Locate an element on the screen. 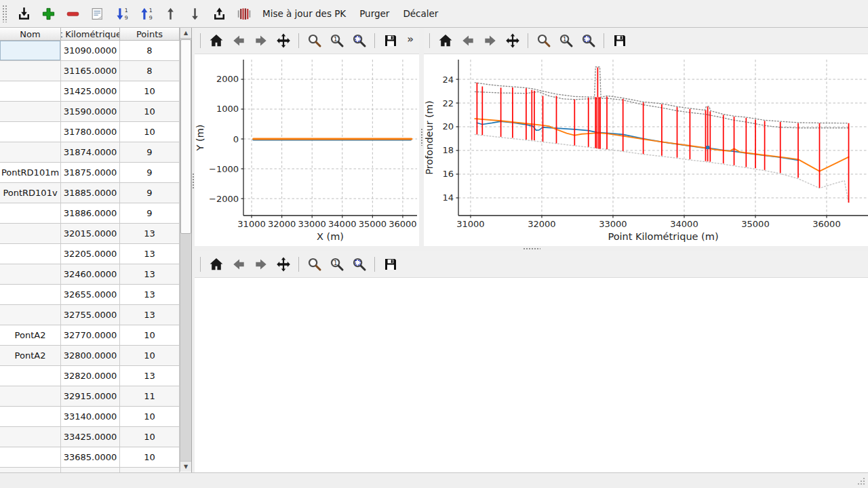 The height and width of the screenshot is (488, 868). cell-pk: 31090.0000 is located at coordinates (91, 51).